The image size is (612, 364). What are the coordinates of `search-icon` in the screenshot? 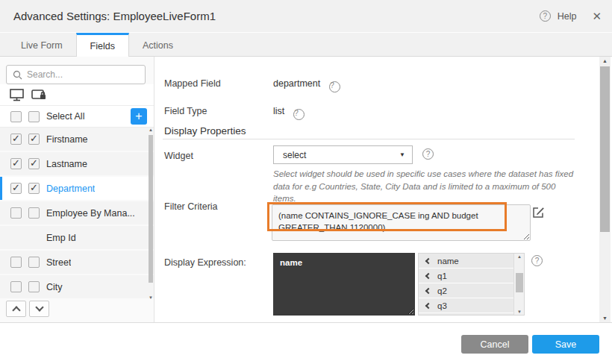 It's located at (18, 75).